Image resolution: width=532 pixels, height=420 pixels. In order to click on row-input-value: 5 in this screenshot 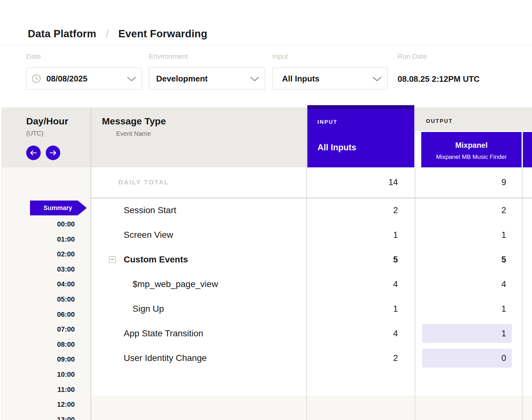, I will do `click(396, 260)`.